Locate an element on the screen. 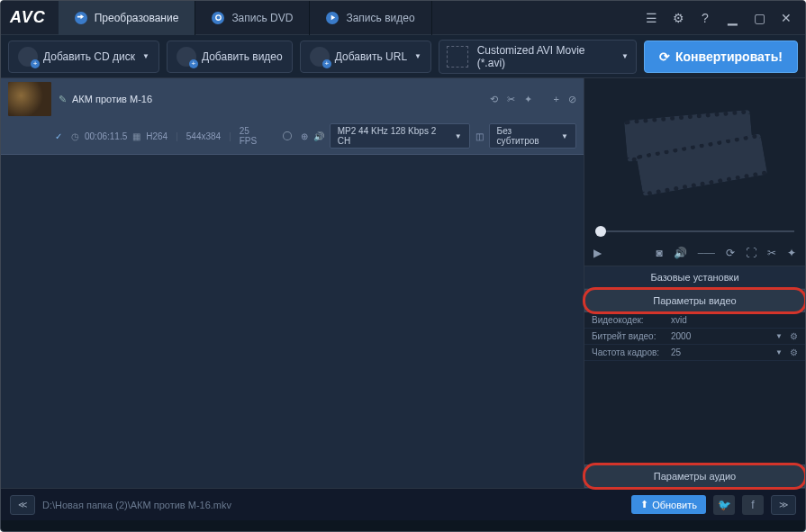  add-cd-button: Добавить CD диск ▼ is located at coordinates (84, 57).